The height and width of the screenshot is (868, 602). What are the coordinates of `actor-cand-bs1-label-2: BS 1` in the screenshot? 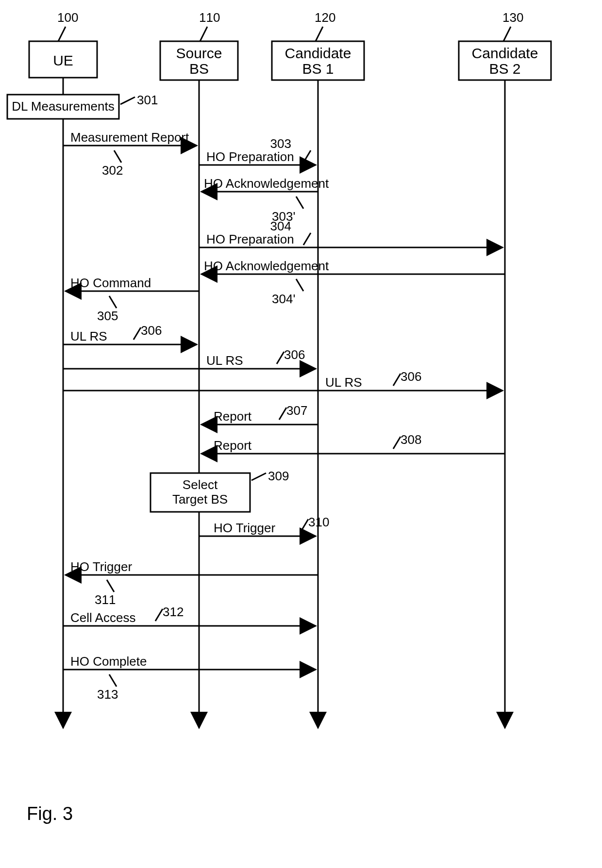 It's located at (318, 69).